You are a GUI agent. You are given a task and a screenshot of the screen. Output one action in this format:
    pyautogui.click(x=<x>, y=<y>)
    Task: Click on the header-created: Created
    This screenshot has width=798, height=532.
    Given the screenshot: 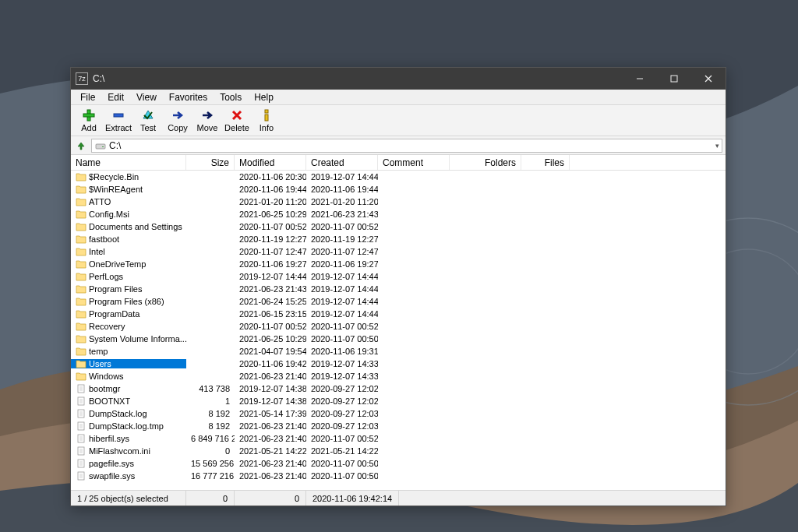 What is the action you would take?
    pyautogui.click(x=342, y=162)
    